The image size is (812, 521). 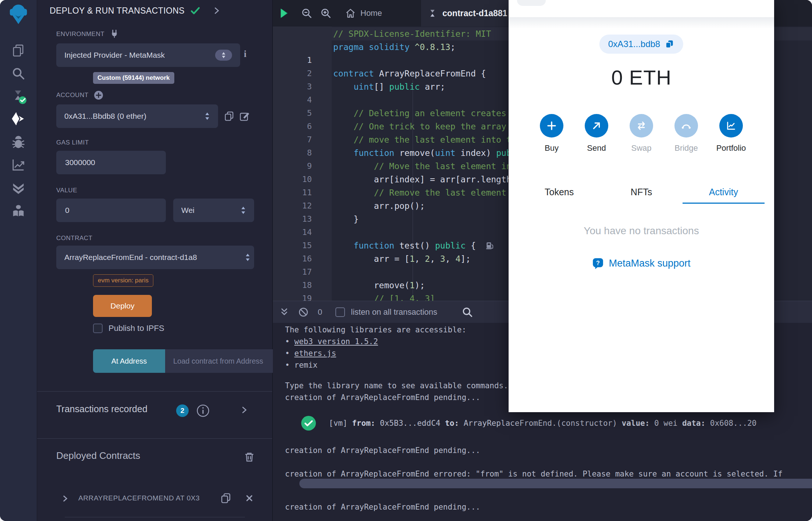 I want to click on evm-version-badge: evm version: paris, so click(x=123, y=281).